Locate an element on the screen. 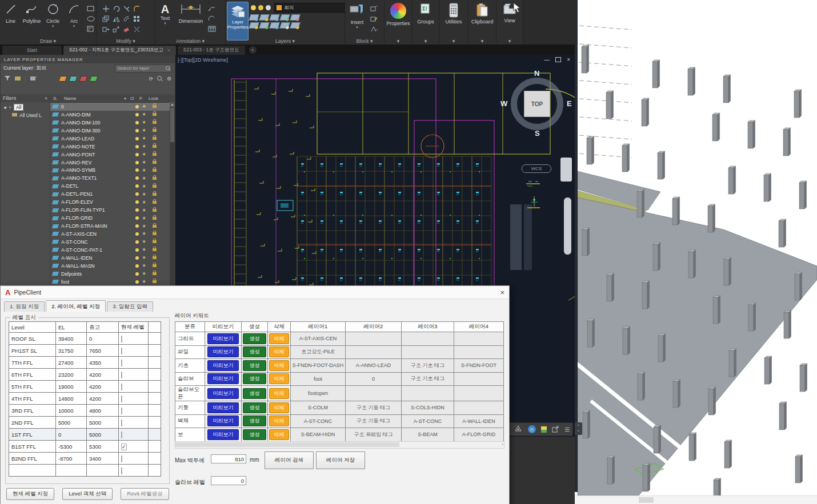 The image size is (817, 504). layer1-cell: 초고강도-PILE is located at coordinates (318, 352).